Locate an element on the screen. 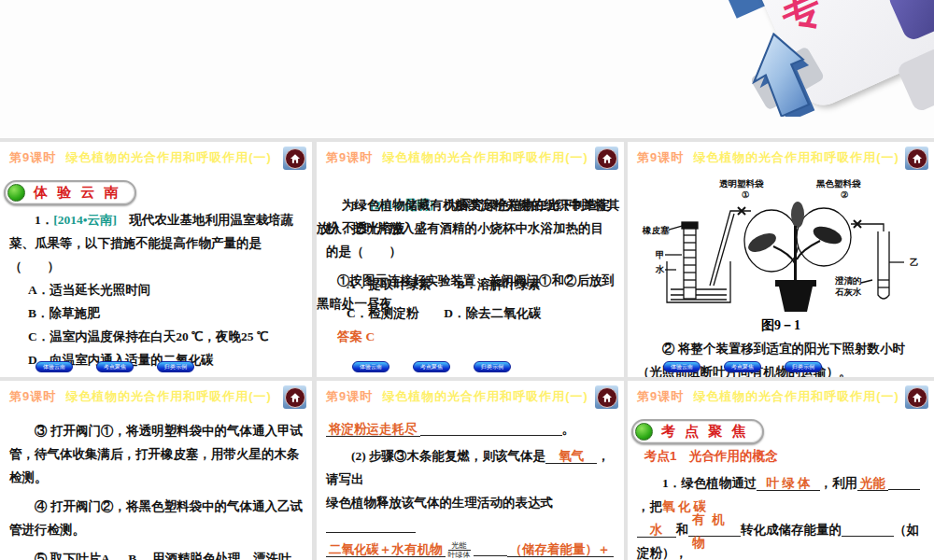 Image resolution: width=934 pixels, height=560 pixels. question-text: 1．[2014•云南] 现代农业基地利用温室栽培蔬菜、瓜果等，以下措施不能提高作… is located at coordinates (156, 245).